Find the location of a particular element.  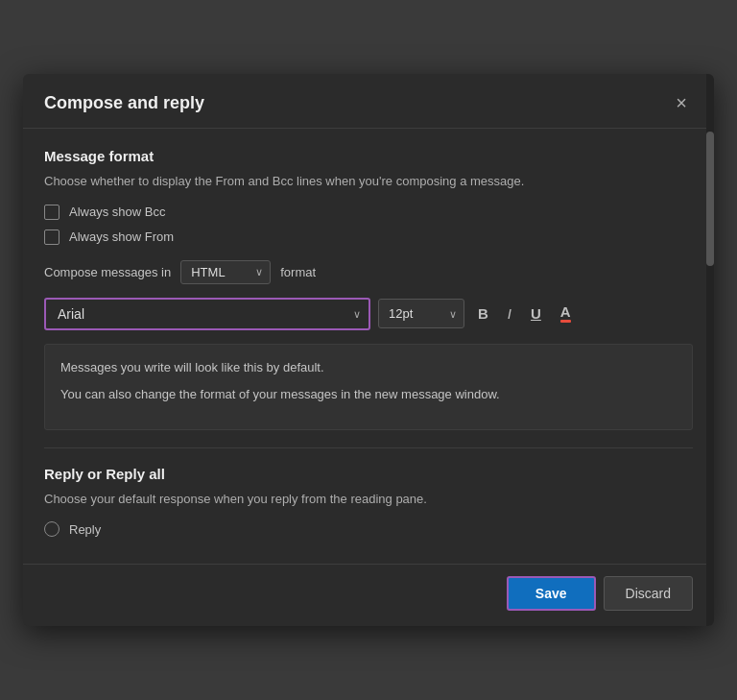

underline-button: U is located at coordinates (535, 313).